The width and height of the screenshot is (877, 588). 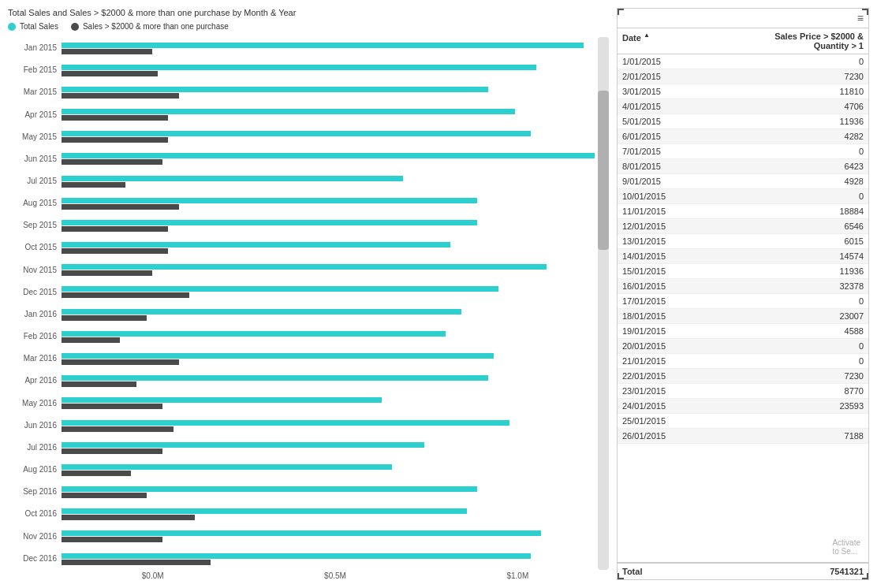 I want to click on table-row: 9/01/20154928, so click(x=743, y=181).